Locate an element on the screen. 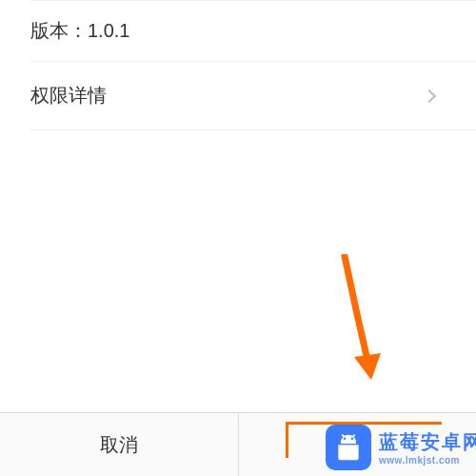 The width and height of the screenshot is (476, 476). version-label: 版本：1.0.1 is located at coordinates (80, 30).